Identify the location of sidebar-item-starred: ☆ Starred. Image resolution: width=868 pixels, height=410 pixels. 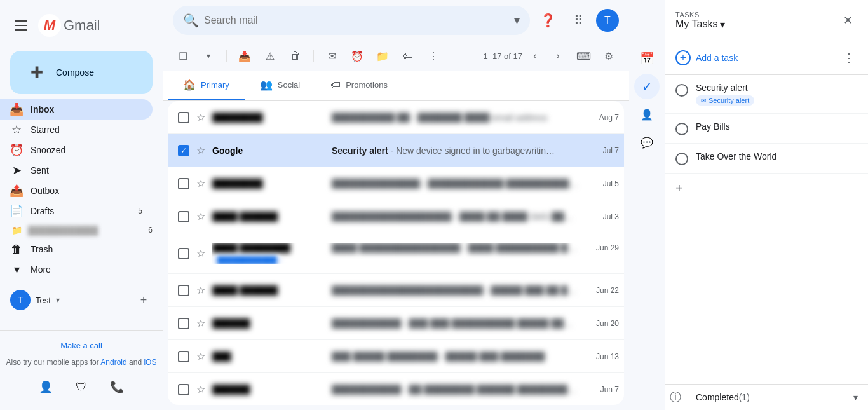
(76, 130).